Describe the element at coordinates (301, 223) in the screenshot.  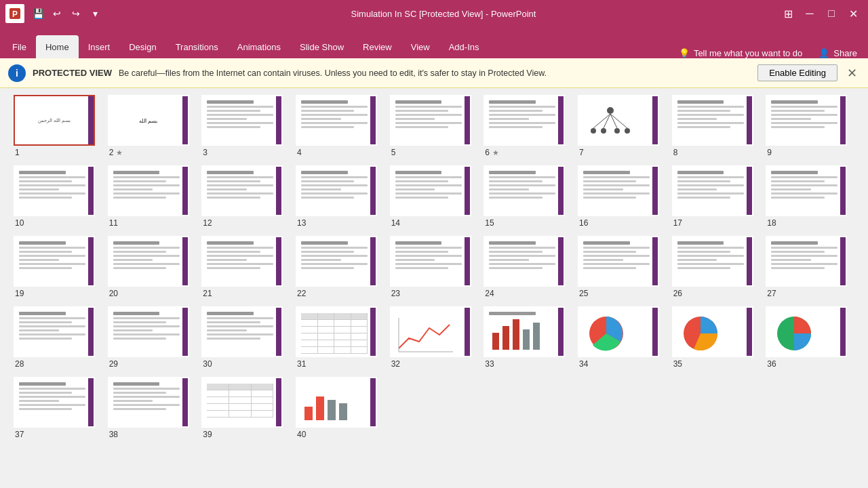
I see `slide-number-13: 13` at that location.